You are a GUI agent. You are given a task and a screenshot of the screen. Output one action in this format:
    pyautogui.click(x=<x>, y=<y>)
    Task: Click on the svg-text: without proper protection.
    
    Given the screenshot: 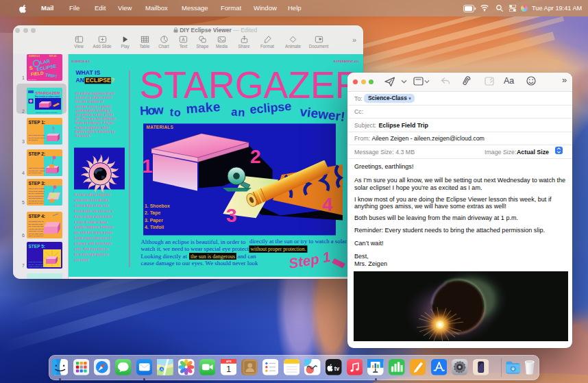 What is the action you would take?
    pyautogui.click(x=278, y=249)
    